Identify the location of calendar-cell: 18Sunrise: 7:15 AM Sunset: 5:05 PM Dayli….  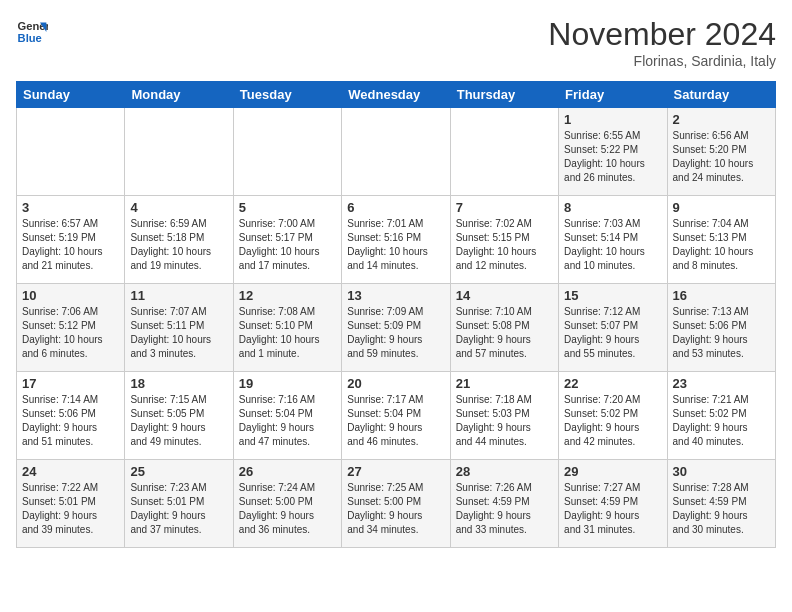
(179, 416).